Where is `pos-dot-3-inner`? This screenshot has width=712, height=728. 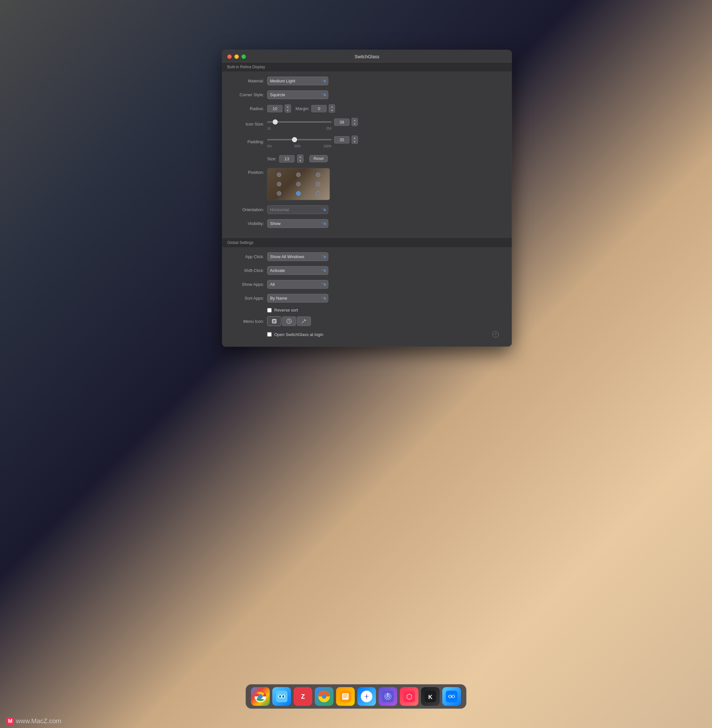 pos-dot-3-inner is located at coordinates (279, 184).